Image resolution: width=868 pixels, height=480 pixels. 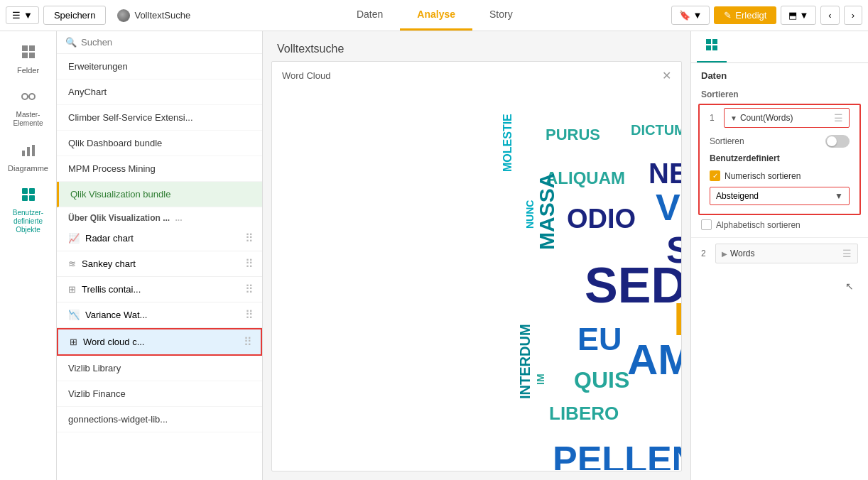 I want to click on card-title-text: Word Cloud, so click(x=306, y=75).